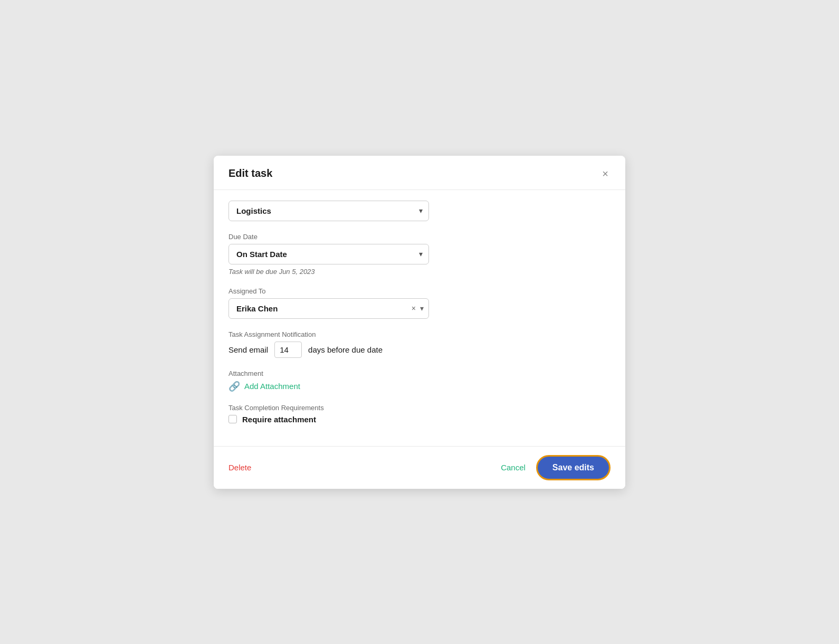 This screenshot has width=839, height=644. Describe the element at coordinates (605, 174) in the screenshot. I see `close-icon: ×` at that location.